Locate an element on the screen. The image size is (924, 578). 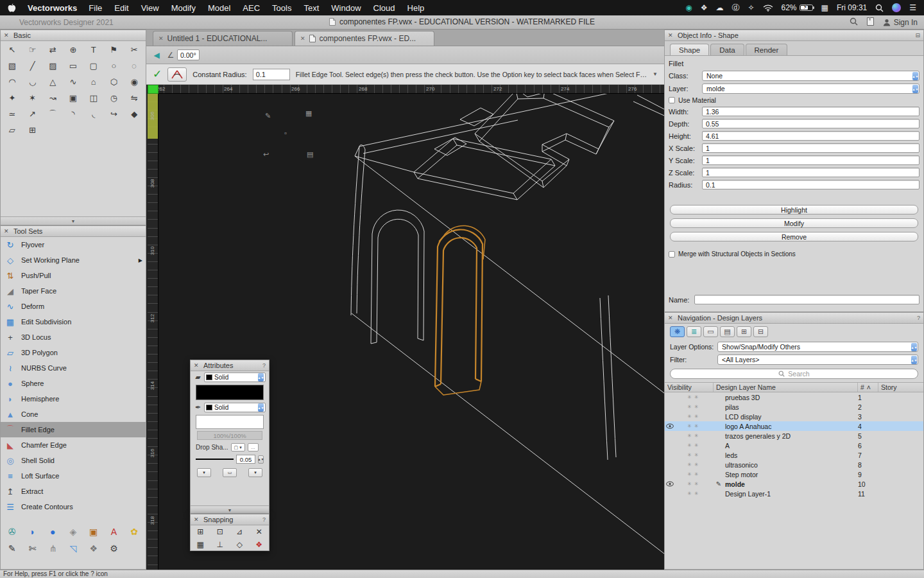
notification-center-icon: ☰ is located at coordinates (912, 8).